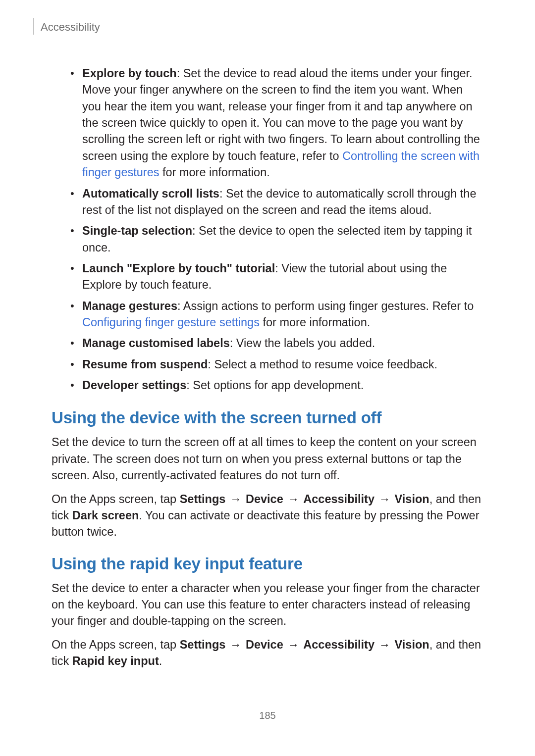  I want to click on text-fragment: ., so click(160, 661).